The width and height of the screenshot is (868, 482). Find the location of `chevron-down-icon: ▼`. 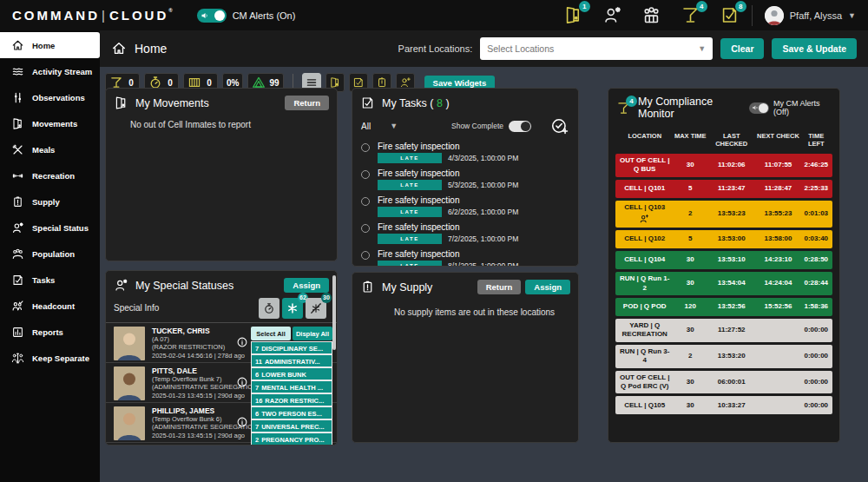

chevron-down-icon: ▼ is located at coordinates (852, 16).